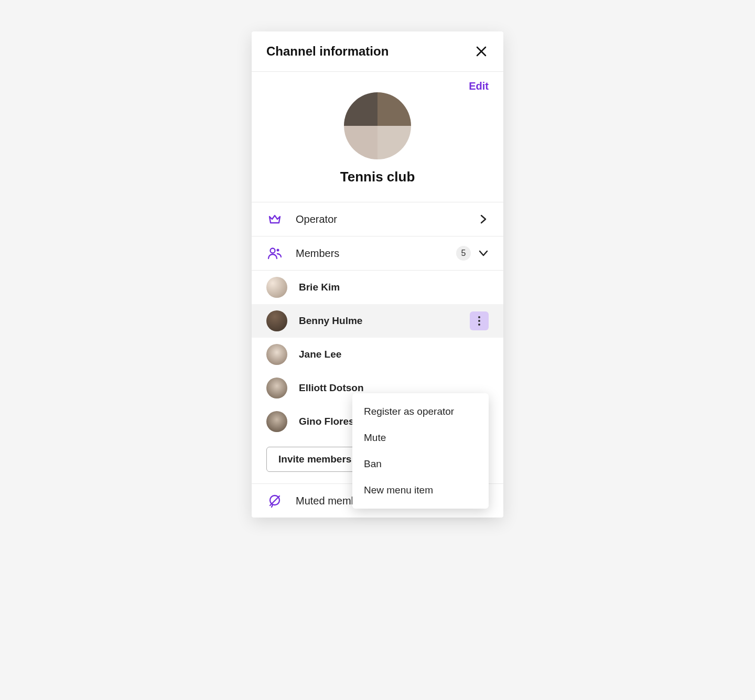 This screenshot has height=700, width=755. I want to click on section-operator-label: Operator, so click(387, 219).